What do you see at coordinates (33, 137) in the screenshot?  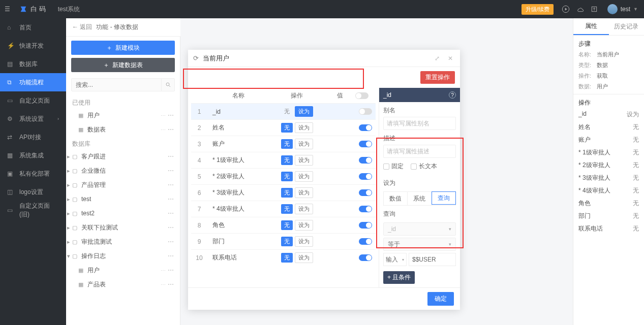 I see `nav-api: ⇄API对接` at bounding box center [33, 137].